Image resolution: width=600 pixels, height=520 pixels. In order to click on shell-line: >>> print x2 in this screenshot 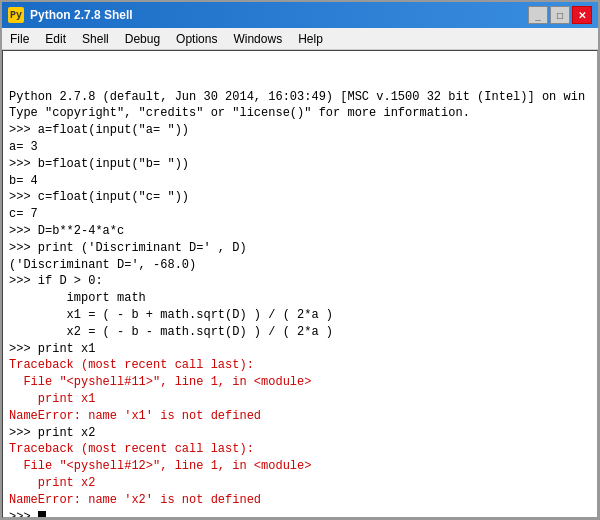, I will do `click(300, 434)`.